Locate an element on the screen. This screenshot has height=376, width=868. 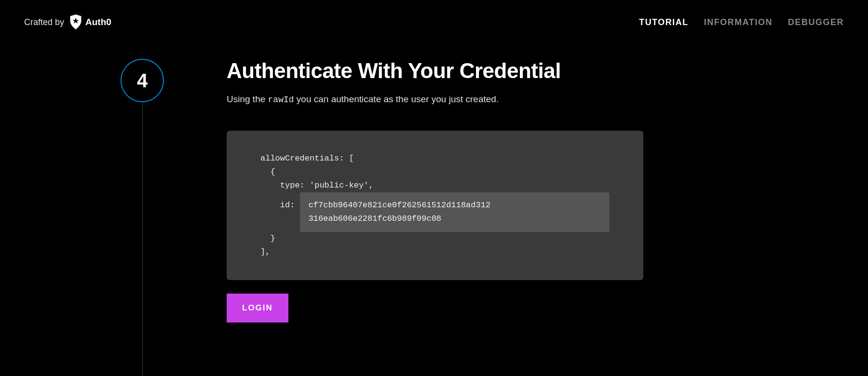
code-line-6: ], is located at coordinates (435, 252).